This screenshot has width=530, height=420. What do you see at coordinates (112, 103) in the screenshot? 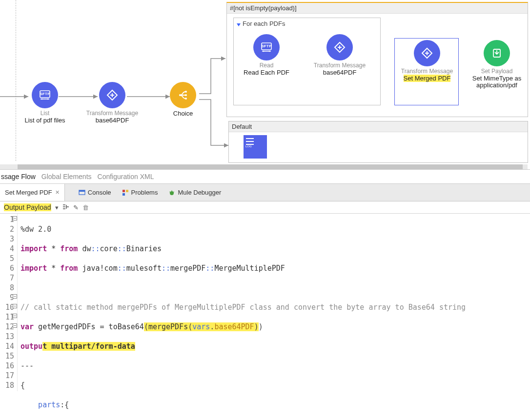
I see `node-transform-1: Transform Message base64PDF` at bounding box center [112, 103].